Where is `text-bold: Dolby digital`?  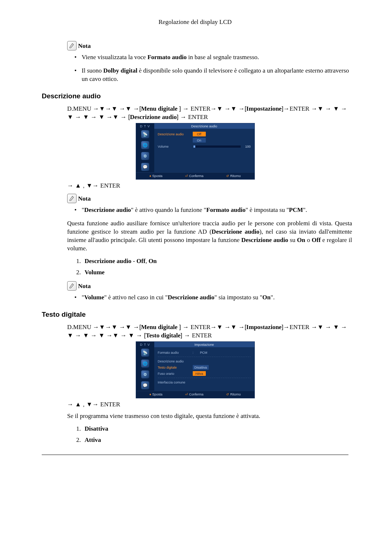
text-bold: Dolby digital is located at coordinates (121, 70).